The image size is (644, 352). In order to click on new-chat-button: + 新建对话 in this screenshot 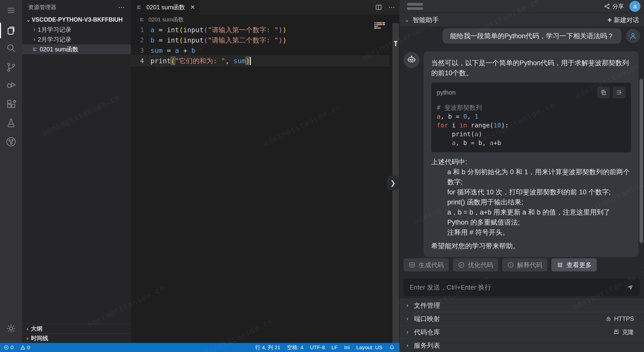, I will do `click(623, 20)`.